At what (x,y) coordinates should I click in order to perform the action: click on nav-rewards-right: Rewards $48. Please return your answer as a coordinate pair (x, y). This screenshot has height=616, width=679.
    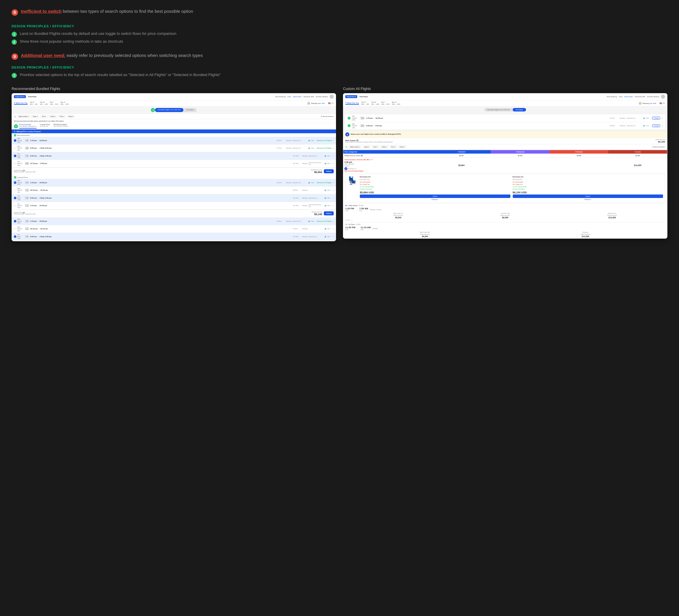
    Looking at the image, I should click on (640, 96).